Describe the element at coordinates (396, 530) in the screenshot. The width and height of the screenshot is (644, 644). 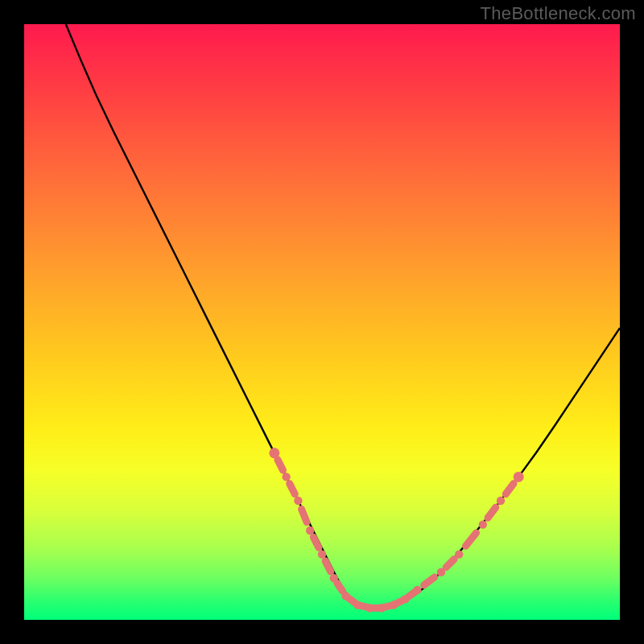
I see `marker-group` at that location.